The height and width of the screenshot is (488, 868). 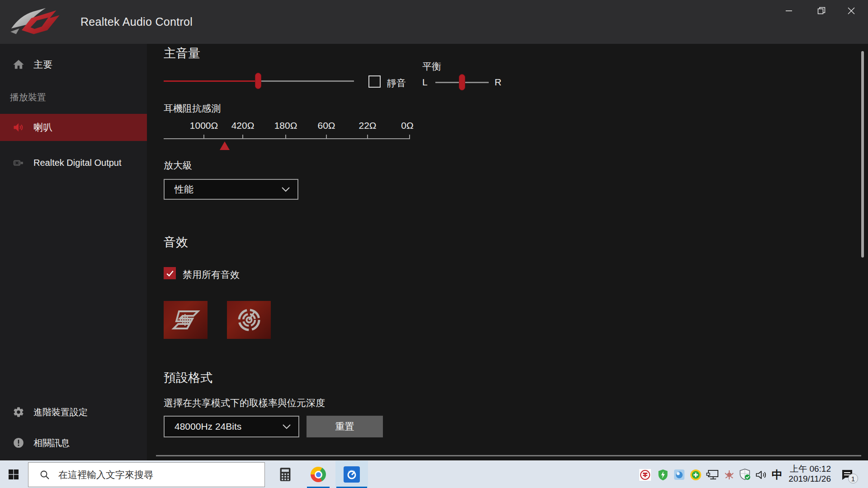 What do you see at coordinates (73, 65) in the screenshot?
I see `sidebar-item-main: 主要` at bounding box center [73, 65].